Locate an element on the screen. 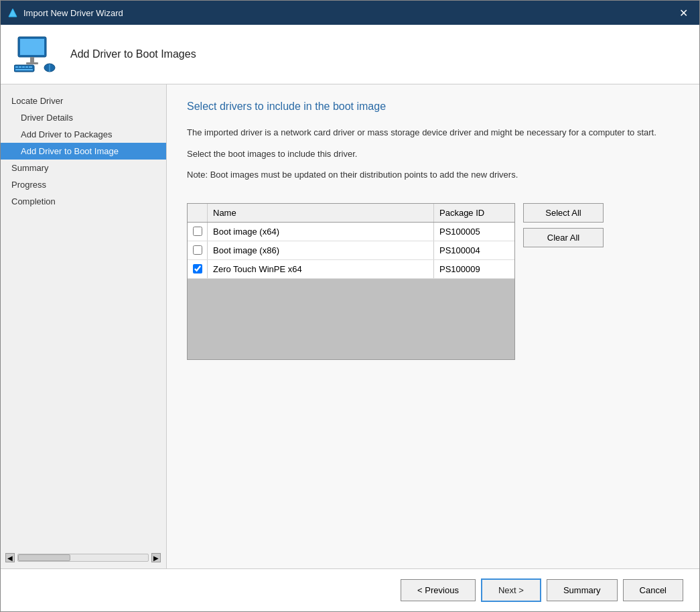 Image resolution: width=700 pixels, height=612 pixels. row2-name: Boot image (x86) is located at coordinates (321, 251).